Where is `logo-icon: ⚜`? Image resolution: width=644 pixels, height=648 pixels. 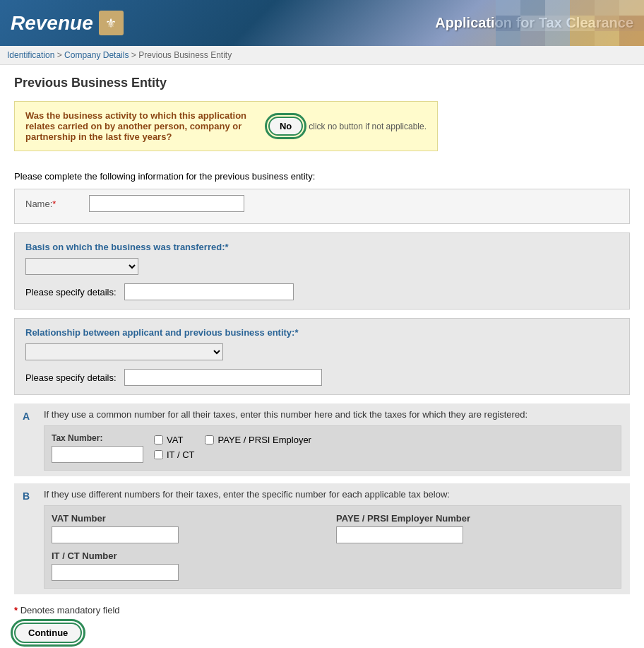 logo-icon: ⚜ is located at coordinates (112, 23).